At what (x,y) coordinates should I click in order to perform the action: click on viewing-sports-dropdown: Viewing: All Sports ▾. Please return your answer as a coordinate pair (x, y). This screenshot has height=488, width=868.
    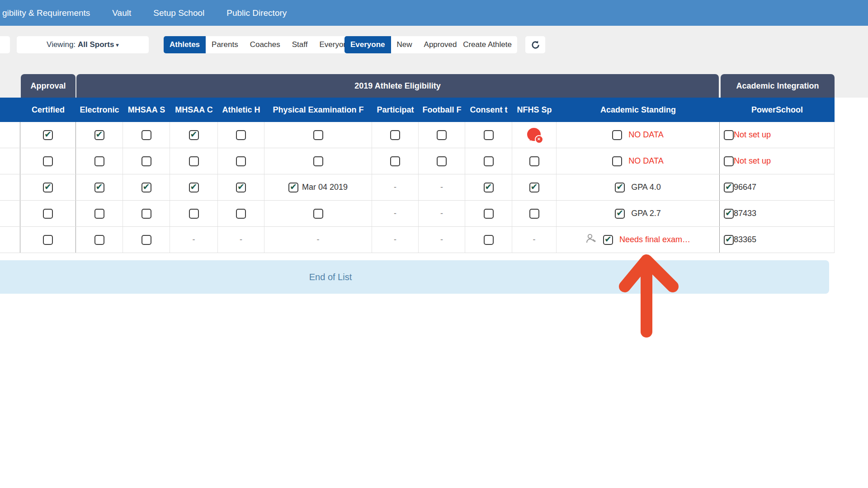
    Looking at the image, I should click on (83, 45).